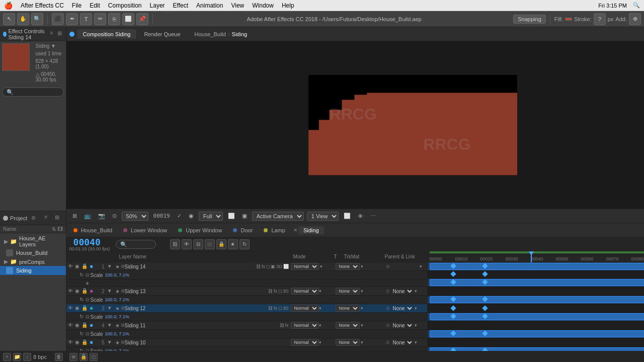  What do you see at coordinates (53, 34) in the screenshot?
I see `effect-controls-menu: ≡` at bounding box center [53, 34].